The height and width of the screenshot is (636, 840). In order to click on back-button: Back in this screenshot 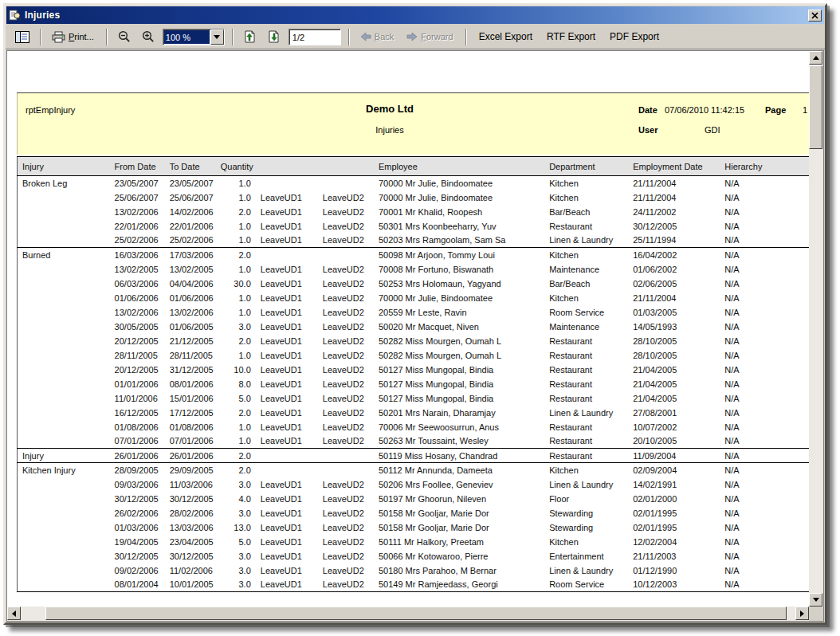, I will do `click(378, 37)`.